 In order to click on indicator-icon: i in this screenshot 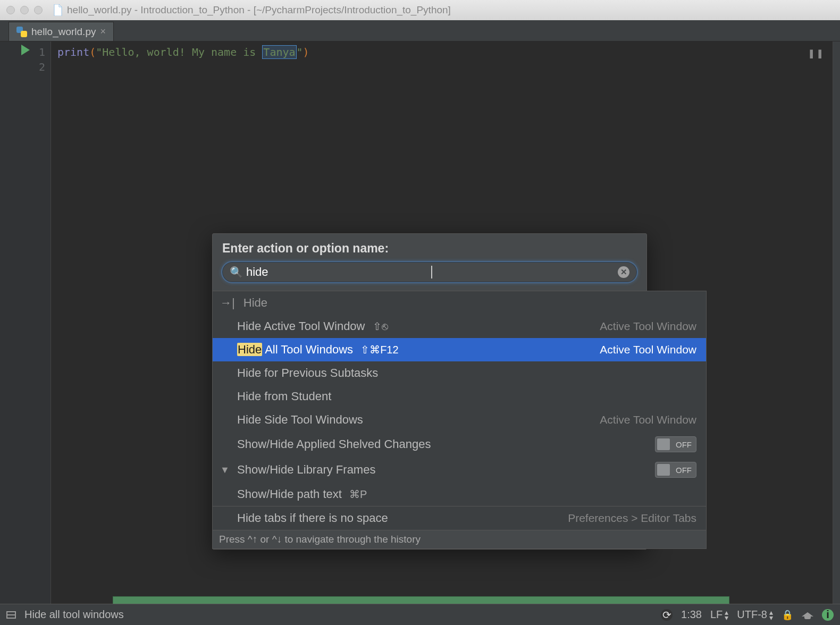, I will do `click(828, 615)`.